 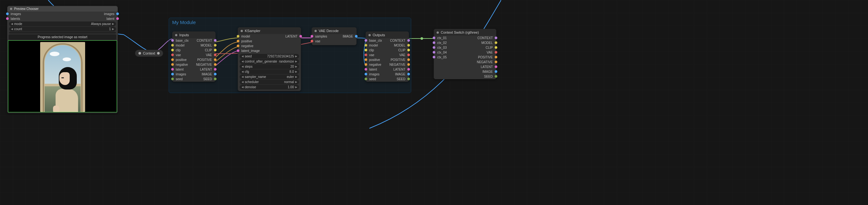 What do you see at coordinates (270, 77) in the screenshot?
I see `widget-sampler_name: ◀sampler_nameeuler▶` at bounding box center [270, 77].